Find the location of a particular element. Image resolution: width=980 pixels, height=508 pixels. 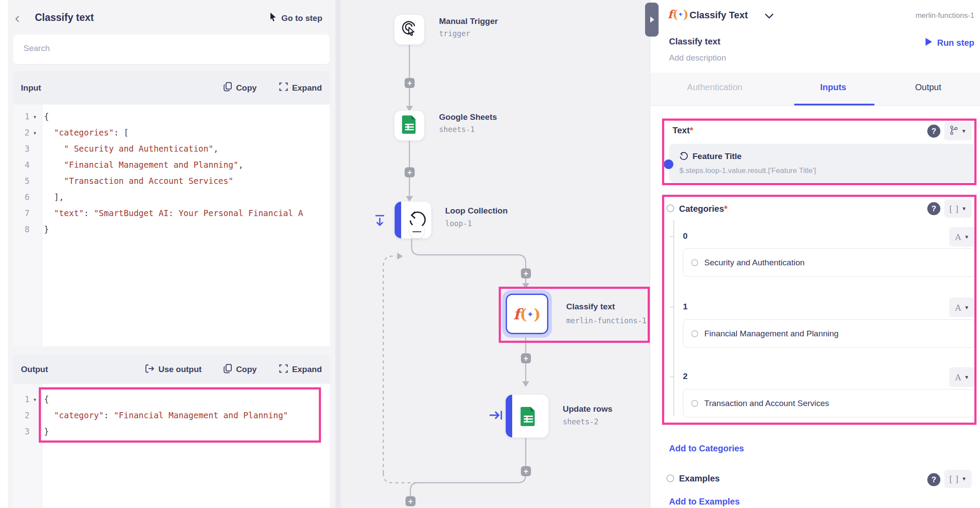

copy-icon is located at coordinates (228, 88).